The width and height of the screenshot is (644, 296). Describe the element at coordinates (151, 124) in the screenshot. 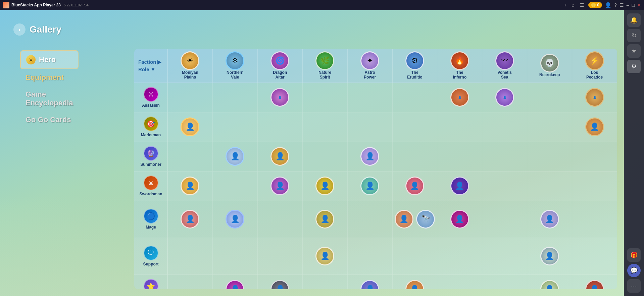

I see `role-icon-marksman: 🎯` at that location.